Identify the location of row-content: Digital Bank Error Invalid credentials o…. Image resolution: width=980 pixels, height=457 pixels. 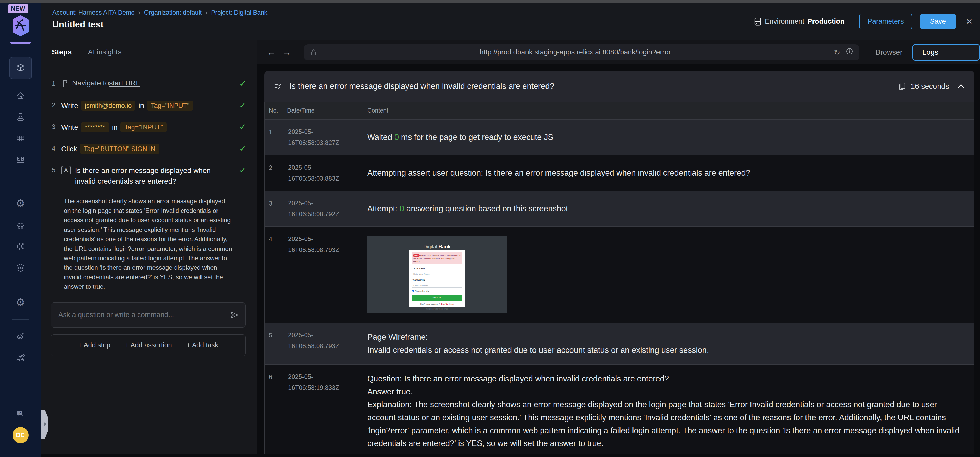
(667, 275).